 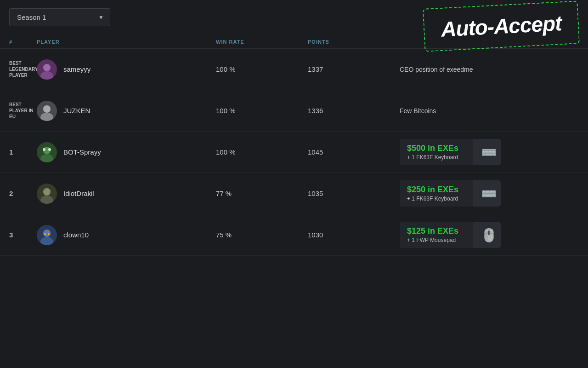 What do you see at coordinates (23, 235) in the screenshot?
I see `rank-cell: 3` at bounding box center [23, 235].